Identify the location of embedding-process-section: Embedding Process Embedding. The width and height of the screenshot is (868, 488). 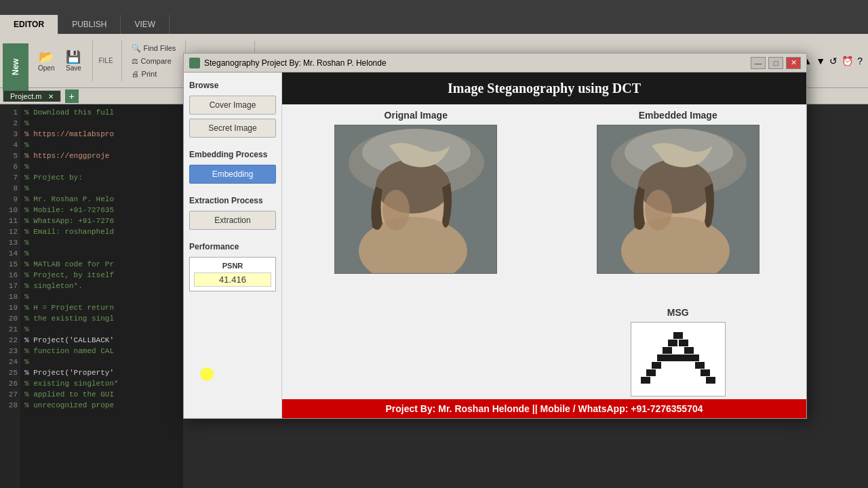
(233, 169).